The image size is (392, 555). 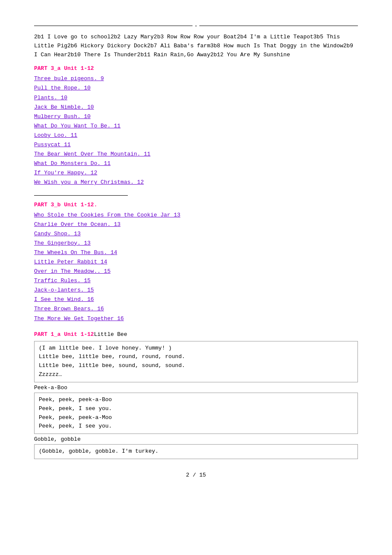 What do you see at coordinates (196, 243) in the screenshot?
I see `toc-link-b4: The Gingerboy. 13` at bounding box center [196, 243].